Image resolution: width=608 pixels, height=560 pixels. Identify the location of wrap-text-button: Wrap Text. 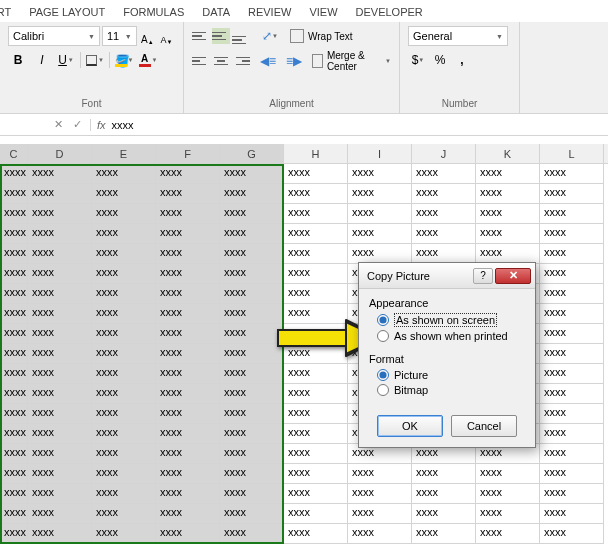
(322, 36).